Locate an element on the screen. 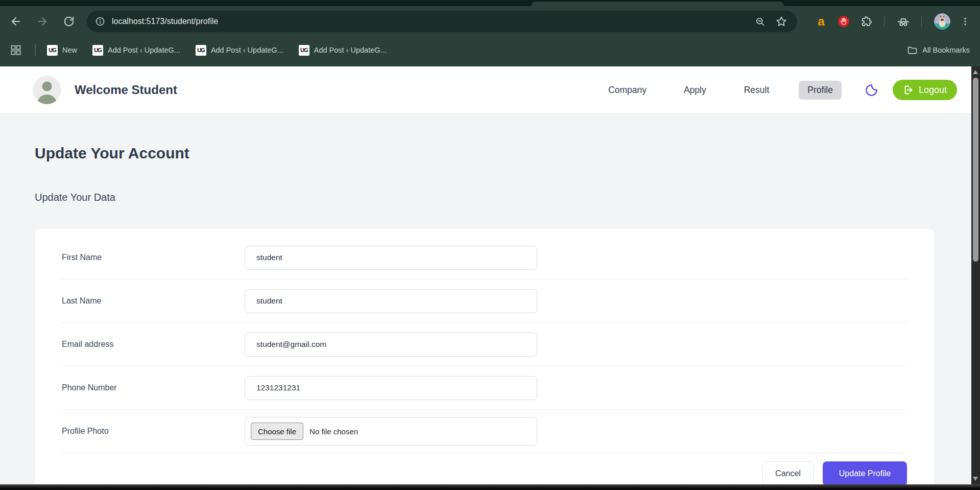 The image size is (980, 490). zoom-out-icon is located at coordinates (760, 21).